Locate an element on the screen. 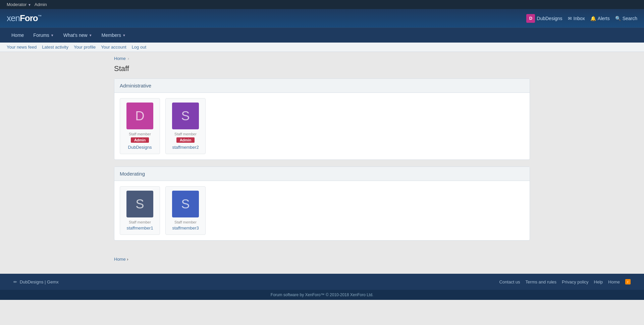  staff-role-staffmember1: Staff member is located at coordinates (140, 222).